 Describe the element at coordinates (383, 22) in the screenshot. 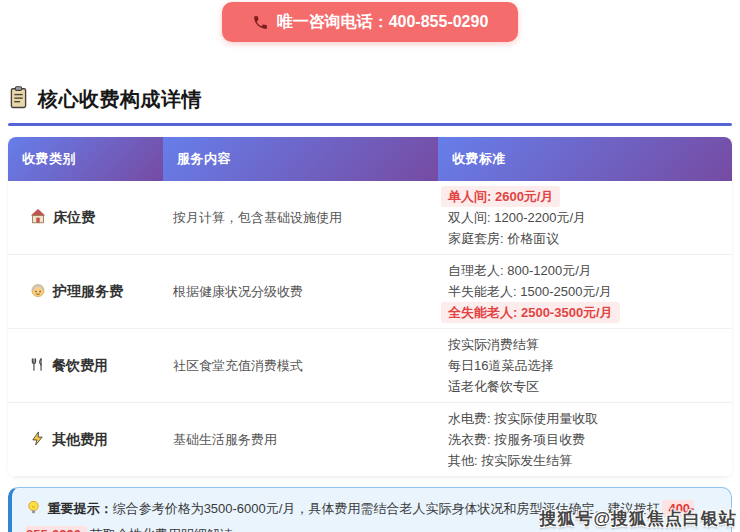

I see `phone-banner-label: 唯一咨询电话：400-855-0290` at that location.